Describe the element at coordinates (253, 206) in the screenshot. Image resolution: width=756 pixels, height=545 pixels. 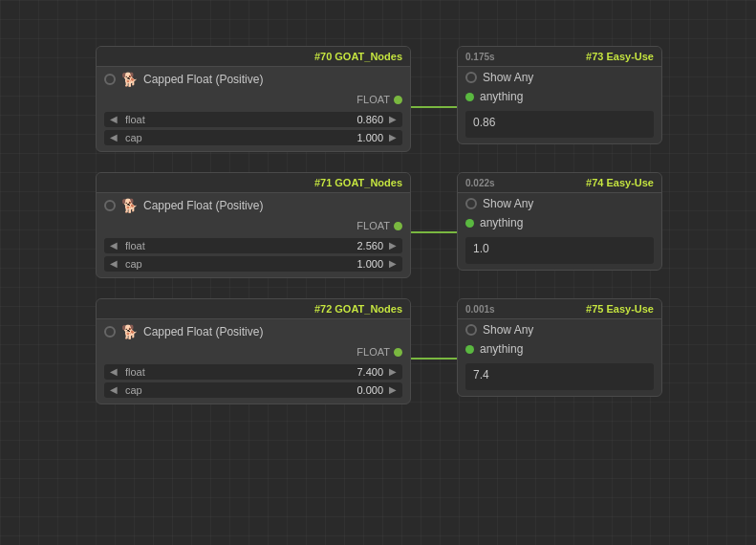
I see `node-title-row-71: 🐕 Capped Float (Positive)` at that location.